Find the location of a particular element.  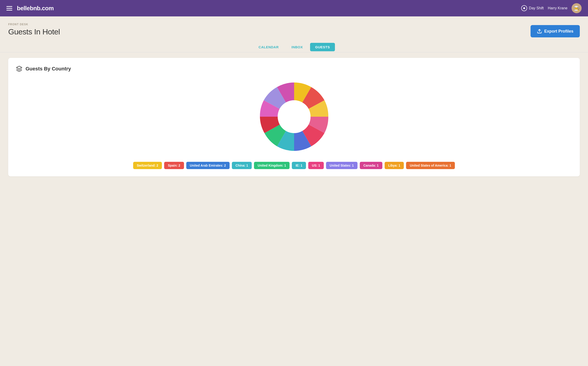

header-left: bellebnb.com is located at coordinates (30, 8).